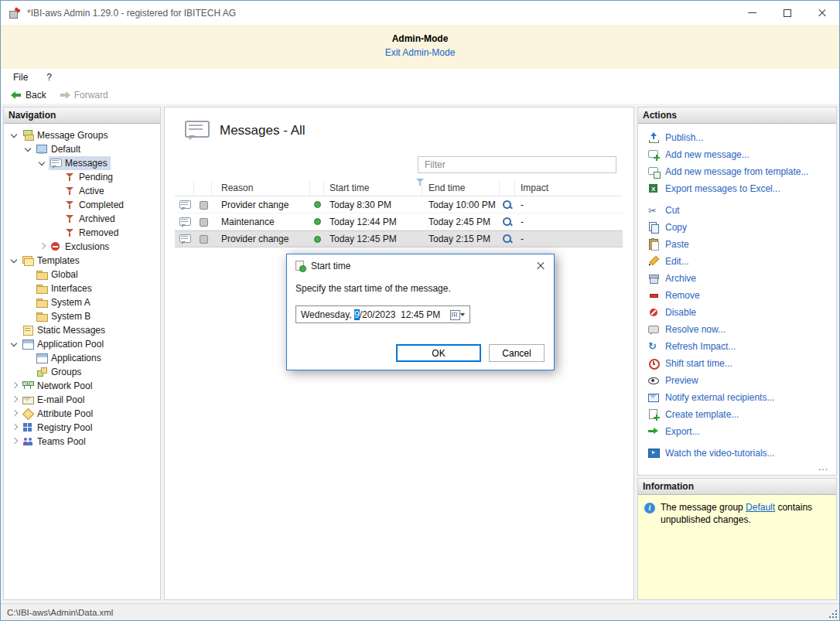 The image size is (840, 621). Describe the element at coordinates (82, 149) in the screenshot. I see `tree-item-default: Default` at that location.